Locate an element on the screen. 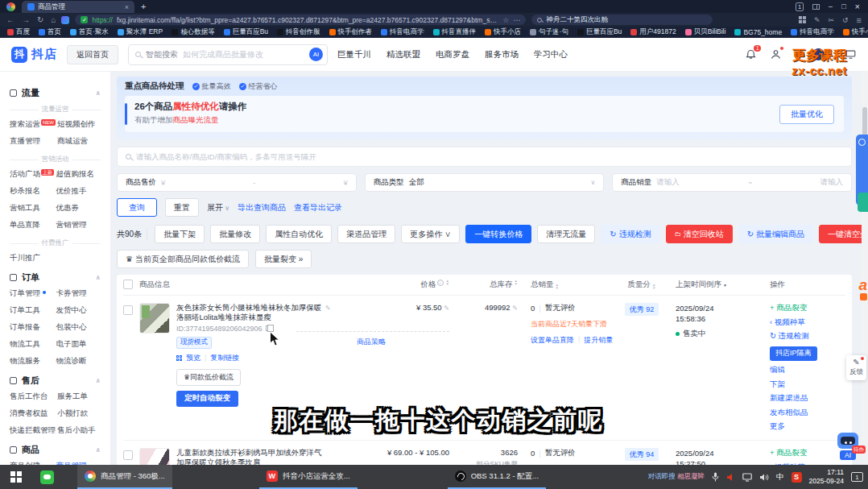 This screenshot has width=868, height=489. clear-all-materials-button: 一键清空全部素材 is located at coordinates (844, 234).